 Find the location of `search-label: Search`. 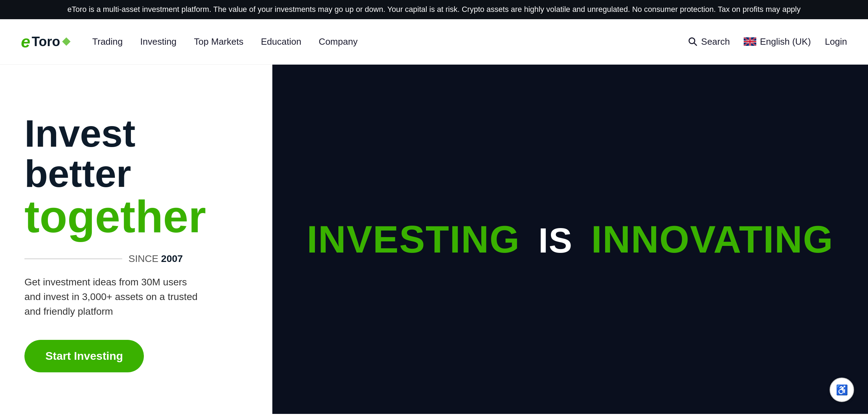

search-label: Search is located at coordinates (715, 42).